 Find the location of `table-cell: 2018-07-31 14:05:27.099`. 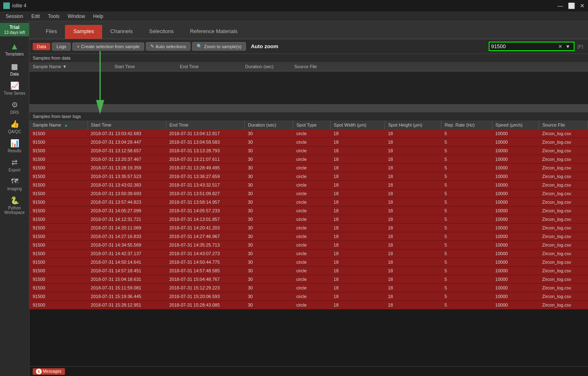

table-cell: 2018-07-31 14:05:27.099 is located at coordinates (127, 211).